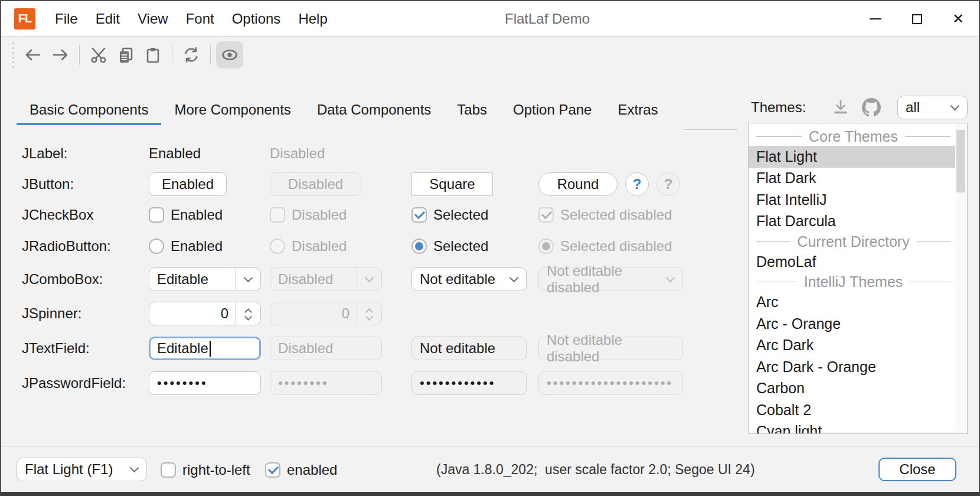  Describe the element at coordinates (205, 470) in the screenshot. I see `right-to-left-checkbox: right-to-left` at that location.